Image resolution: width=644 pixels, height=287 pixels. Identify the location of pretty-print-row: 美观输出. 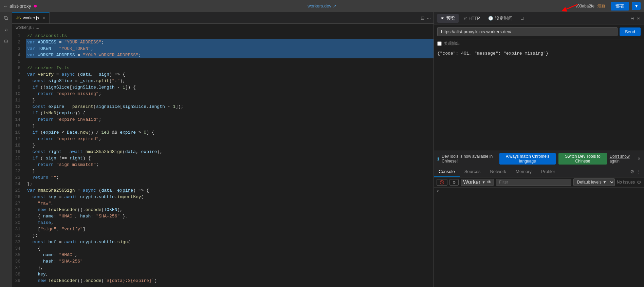
(539, 44).